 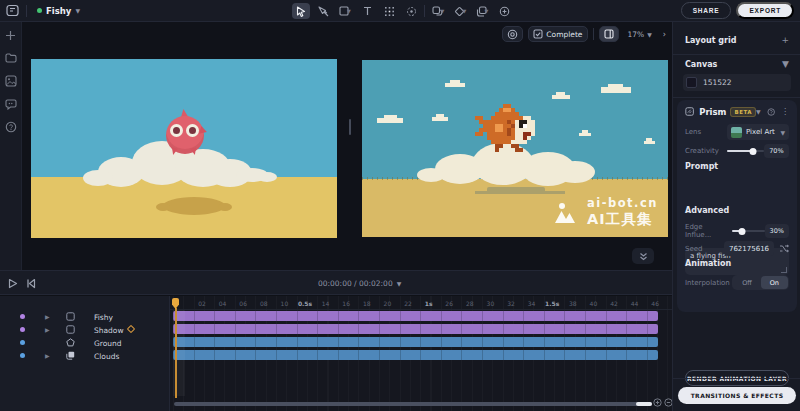 I want to click on track-color-dot, so click(x=22, y=316).